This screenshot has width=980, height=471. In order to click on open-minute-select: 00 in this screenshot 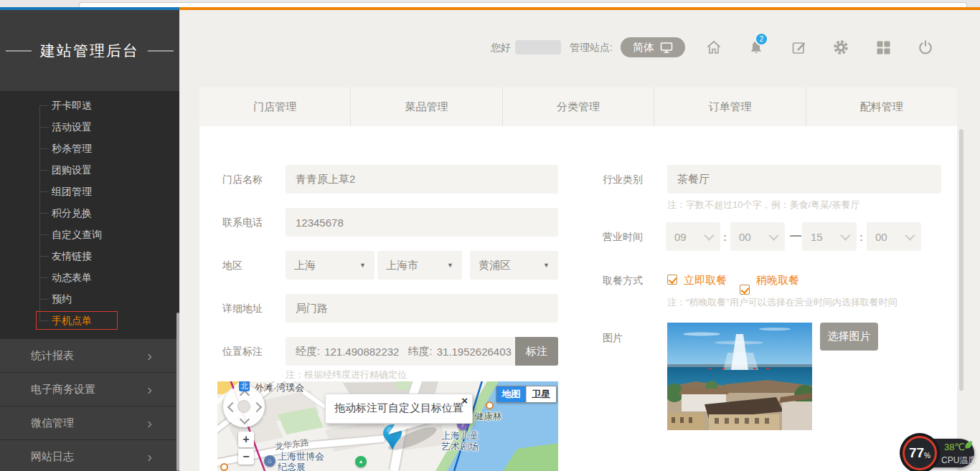, I will do `click(758, 237)`.